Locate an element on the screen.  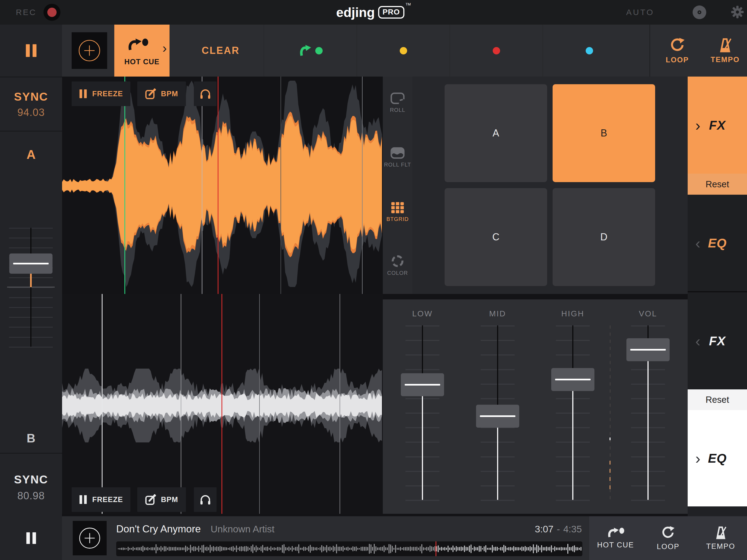
loop-icon is located at coordinates (677, 45).